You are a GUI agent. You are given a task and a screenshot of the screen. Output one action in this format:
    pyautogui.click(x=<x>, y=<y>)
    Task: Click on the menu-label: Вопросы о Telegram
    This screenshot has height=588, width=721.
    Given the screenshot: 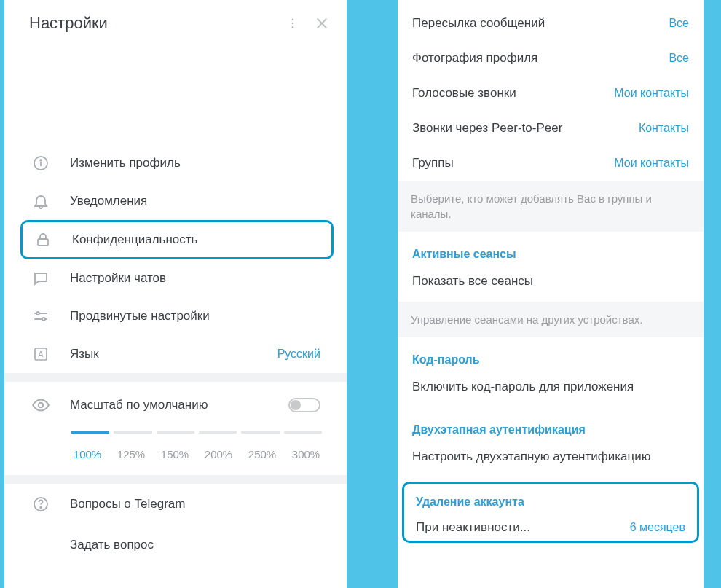 What is the action you would take?
    pyautogui.click(x=200, y=504)
    